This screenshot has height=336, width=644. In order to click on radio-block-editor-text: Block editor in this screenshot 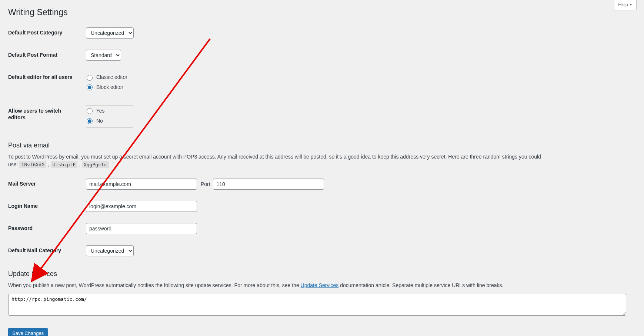, I will do `click(110, 87)`.